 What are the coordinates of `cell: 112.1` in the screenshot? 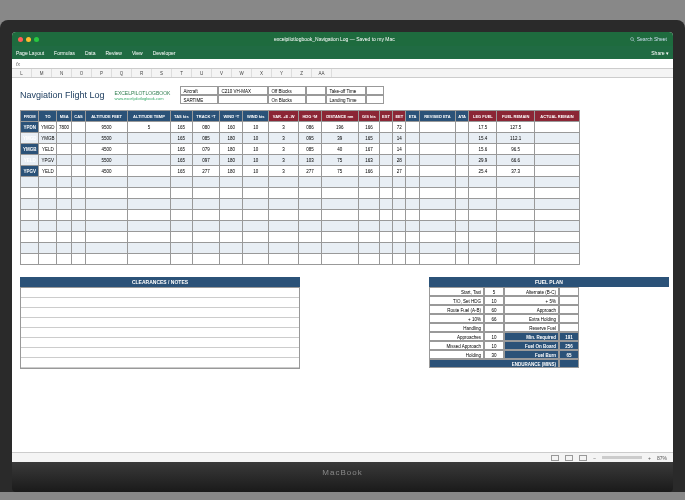 It's located at (516, 138).